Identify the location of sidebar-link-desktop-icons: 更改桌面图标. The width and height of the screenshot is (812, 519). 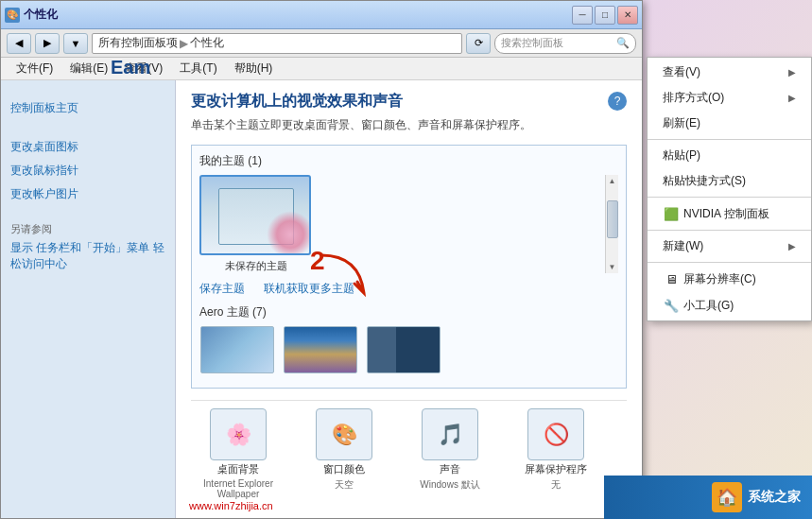
(88, 147).